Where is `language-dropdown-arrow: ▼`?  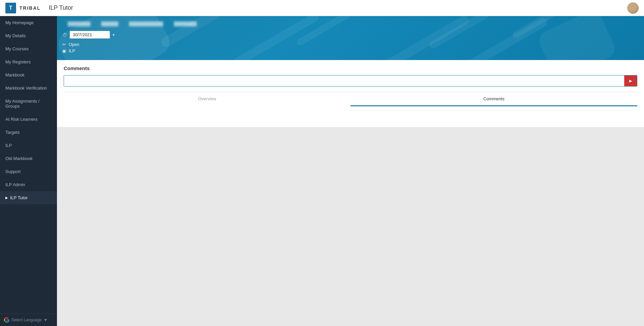 language-dropdown-arrow: ▼ is located at coordinates (46, 320).